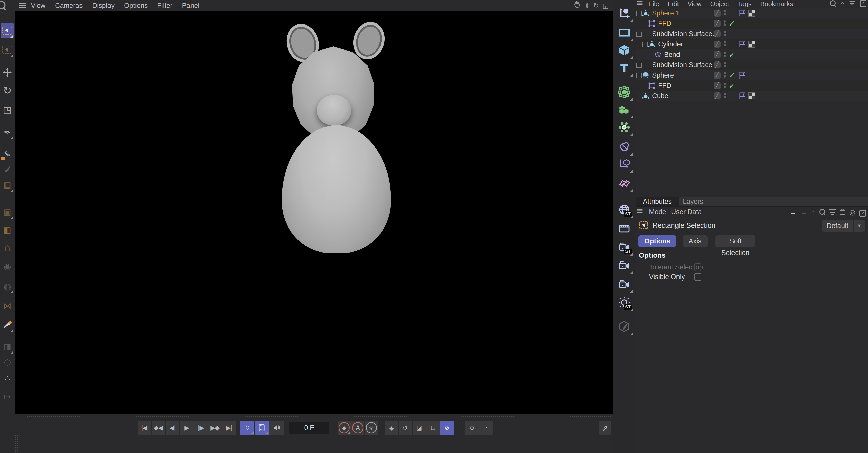  What do you see at coordinates (419, 428) in the screenshot?
I see `key-scale-button: ◪` at bounding box center [419, 428].